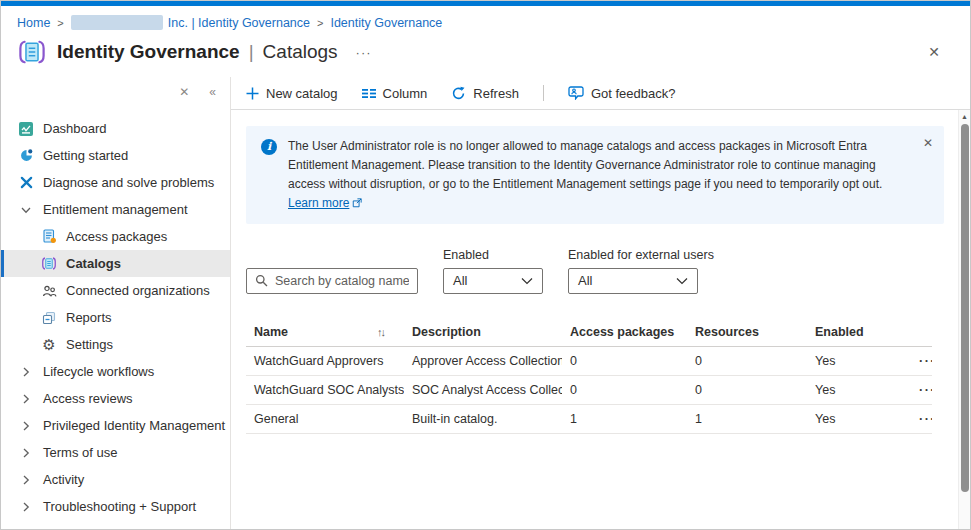 Image resolution: width=971 pixels, height=530 pixels. Describe the element at coordinates (576, 93) in the screenshot. I see `feedback-icon` at that location.